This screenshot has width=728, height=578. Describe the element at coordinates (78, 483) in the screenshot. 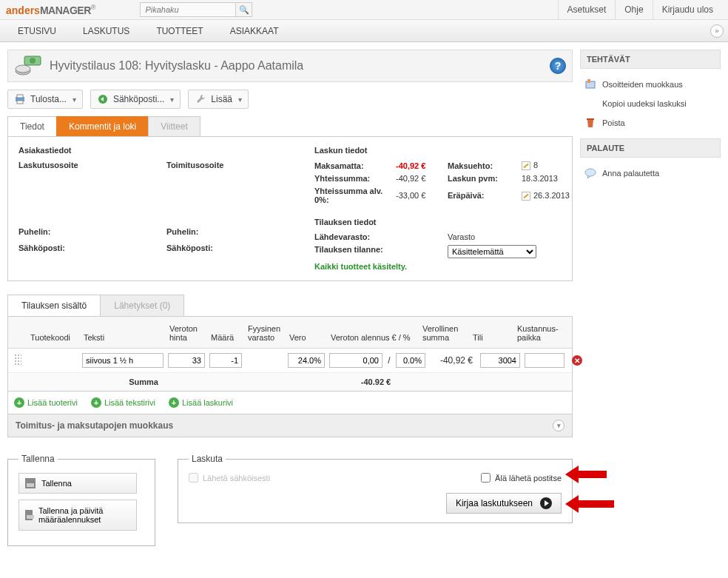

I see `save-button: Tallenna` at that location.